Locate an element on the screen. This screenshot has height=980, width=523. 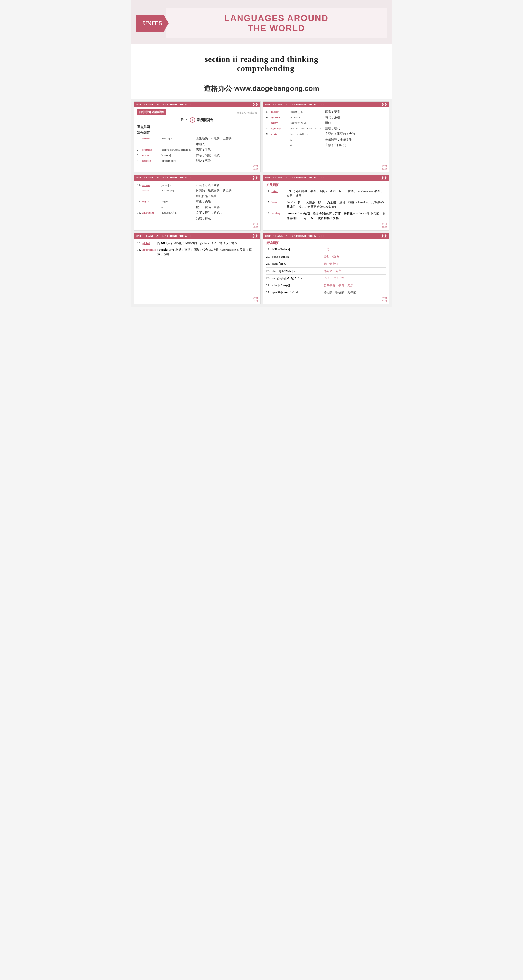
vocab-row-9c: vi. 主修；专门研究 is located at coordinates (326, 145).